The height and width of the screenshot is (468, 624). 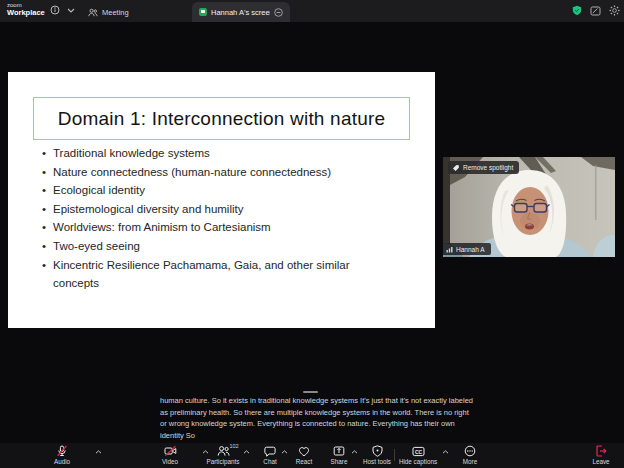 I want to click on top-bar: zoom Workplace Meeting Hannah A's screen, so click(x=312, y=11).